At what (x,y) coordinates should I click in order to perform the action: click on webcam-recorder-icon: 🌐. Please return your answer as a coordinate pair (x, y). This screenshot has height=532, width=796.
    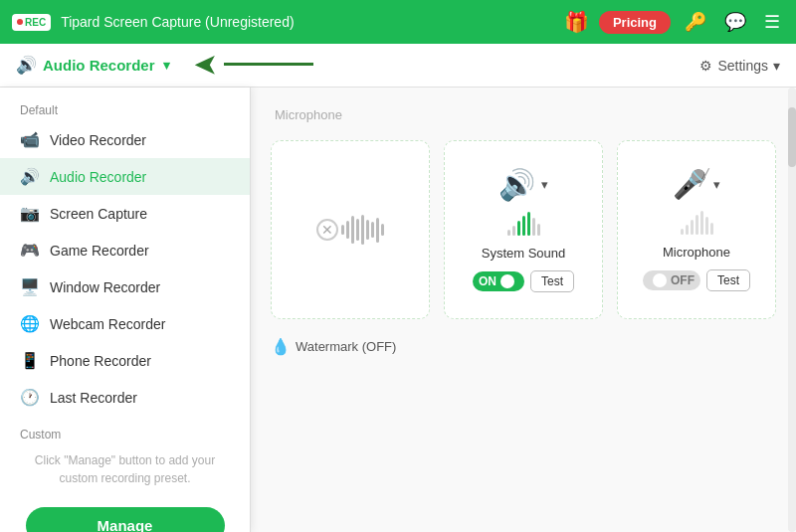
    Looking at the image, I should click on (30, 324).